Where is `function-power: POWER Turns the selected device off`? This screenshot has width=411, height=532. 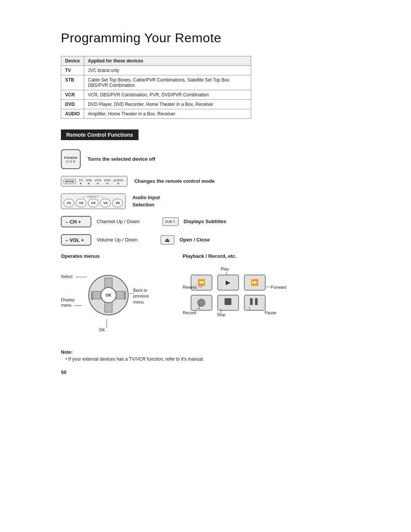 function-power: POWER Turns the selected device off is located at coordinates (206, 159).